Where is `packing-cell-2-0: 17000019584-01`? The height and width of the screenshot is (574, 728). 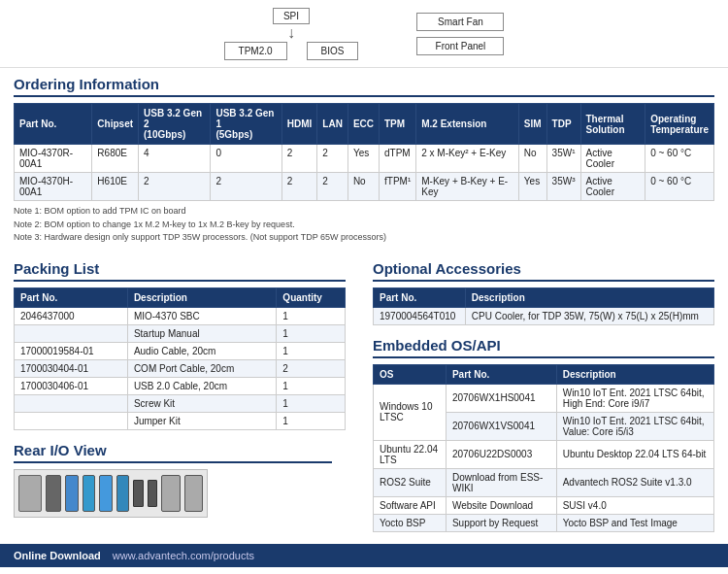
packing-cell-2-0: 17000019584-01 is located at coordinates (72, 351).